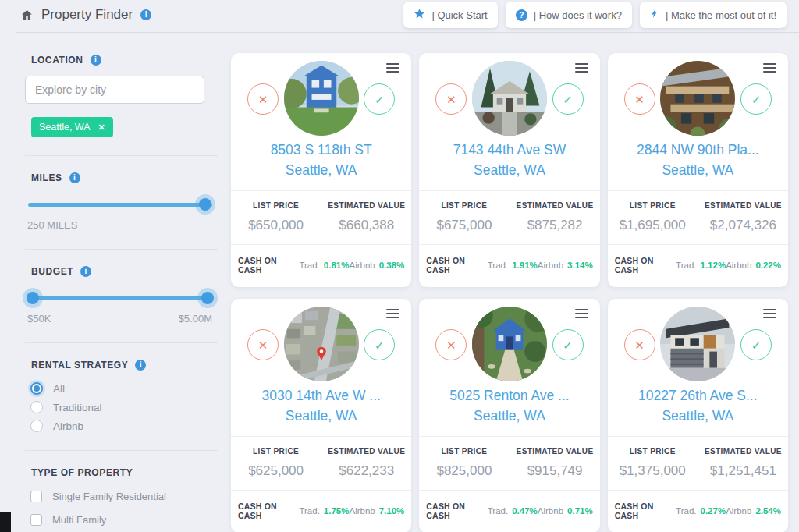 The image size is (799, 532). Describe the element at coordinates (509, 150) in the screenshot. I see `property-address: 7143 44th Ave SW` at that location.